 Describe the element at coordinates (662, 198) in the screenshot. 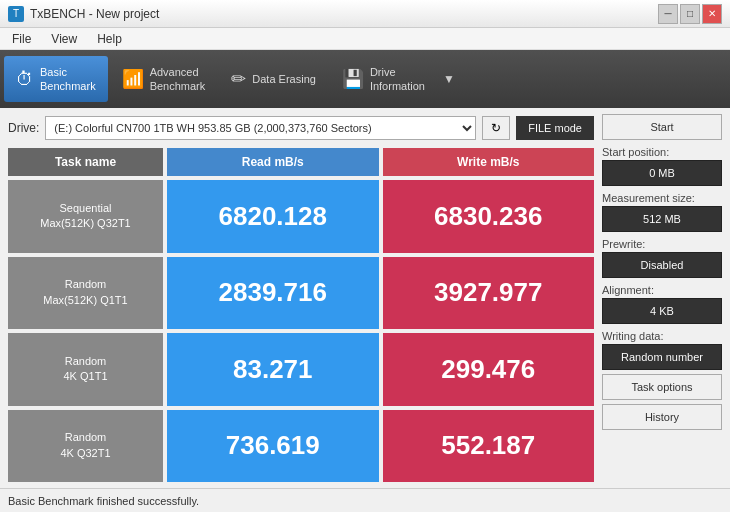

I see `measurement-size-label: Measurement size:` at that location.